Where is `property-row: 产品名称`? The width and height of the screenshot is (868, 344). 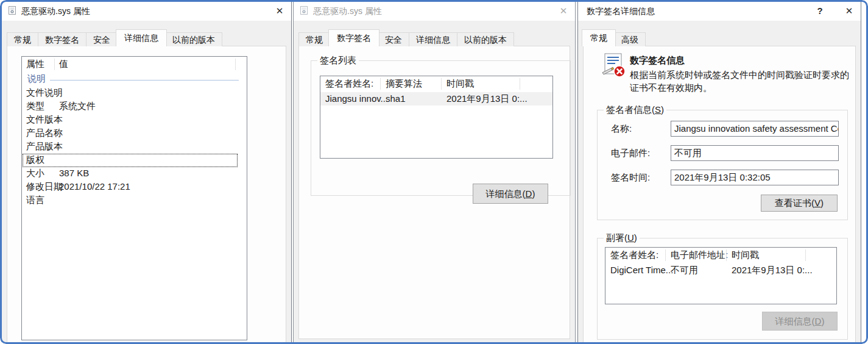 property-row: 产品名称 is located at coordinates (134, 133).